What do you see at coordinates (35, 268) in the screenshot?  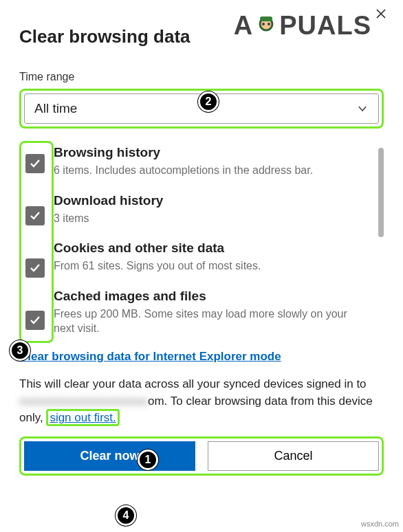 I see `checkbox-cookies` at bounding box center [35, 268].